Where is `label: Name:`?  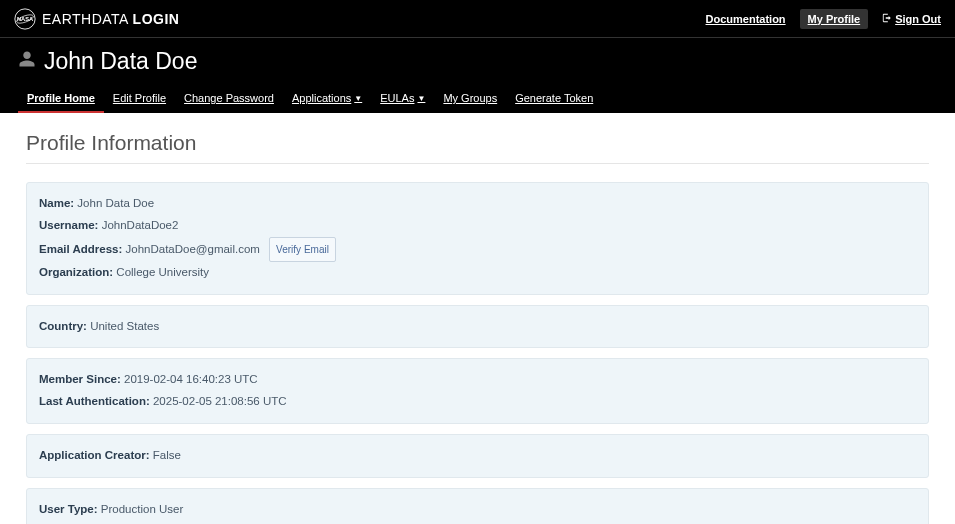
label: Name: is located at coordinates (56, 203).